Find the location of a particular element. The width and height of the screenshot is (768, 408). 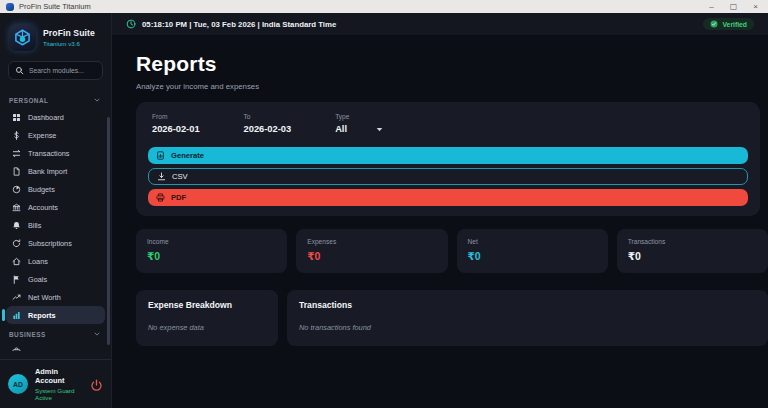

user-account-row: AD Admin Account System Guard Active is located at coordinates (56, 384).